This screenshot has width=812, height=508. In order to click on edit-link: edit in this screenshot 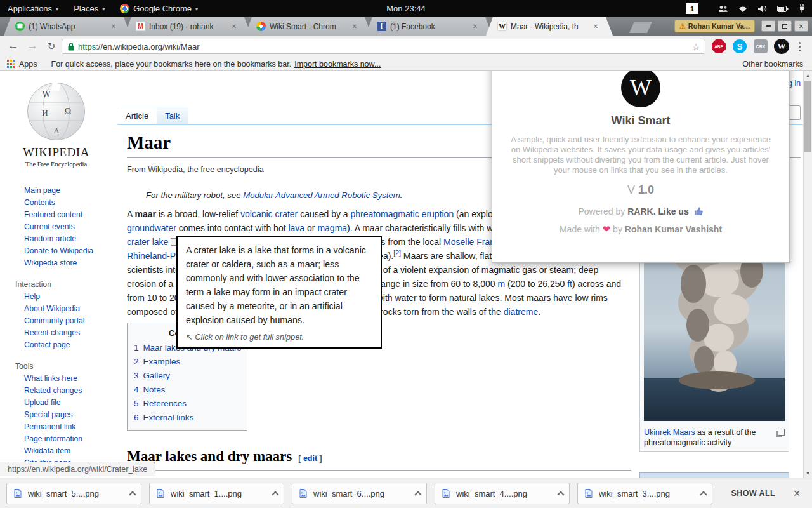, I will do `click(310, 458)`.